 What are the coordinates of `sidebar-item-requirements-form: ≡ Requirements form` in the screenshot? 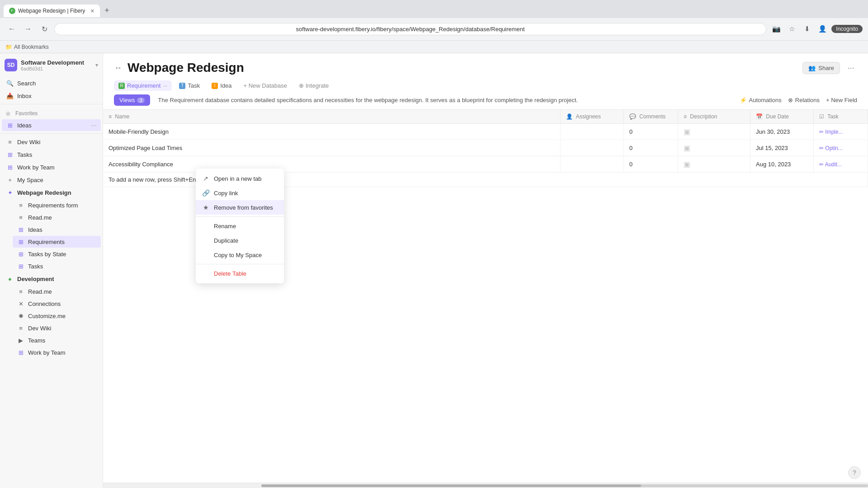 It's located at (57, 205).